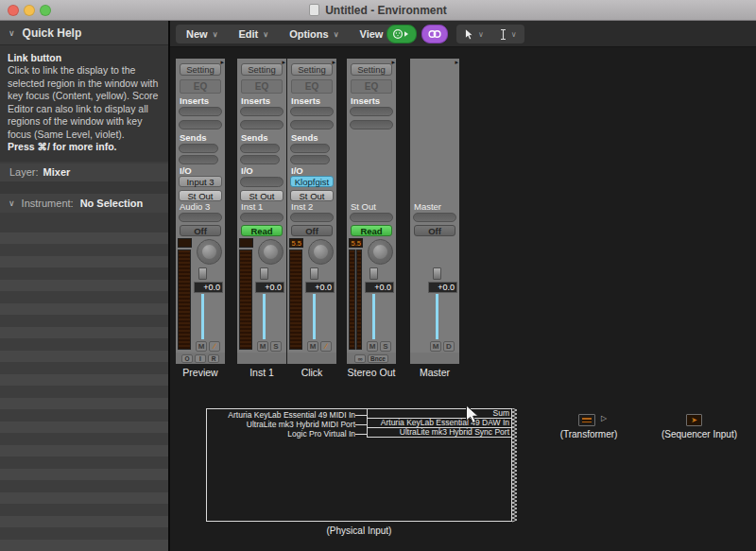  Describe the element at coordinates (84, 33) in the screenshot. I see `quick-help-header: ∨ Quick Help` at that location.